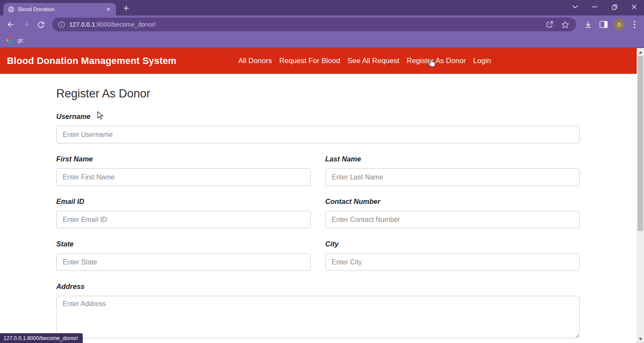  Describe the element at coordinates (641, 196) in the screenshot. I see `page-scrollbar` at that location.